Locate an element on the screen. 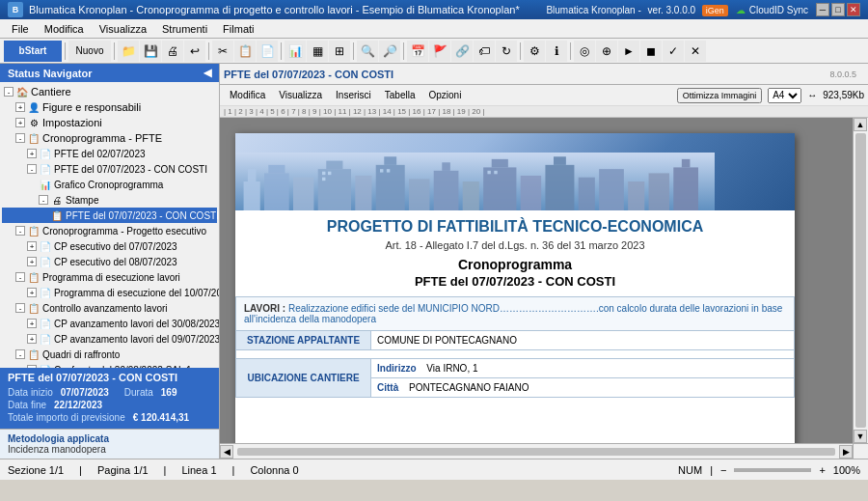  copy-button: 📋 is located at coordinates (245, 51).